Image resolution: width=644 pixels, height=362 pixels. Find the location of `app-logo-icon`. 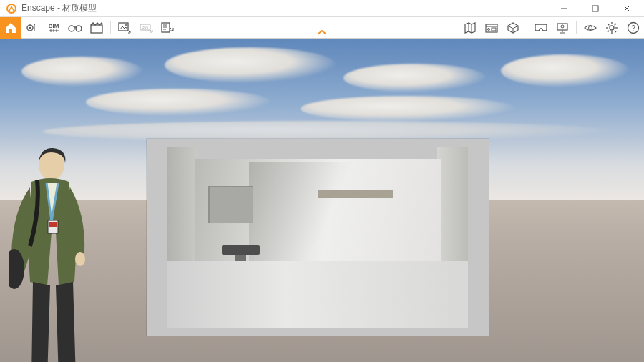

app-logo-icon is located at coordinates (11, 9).